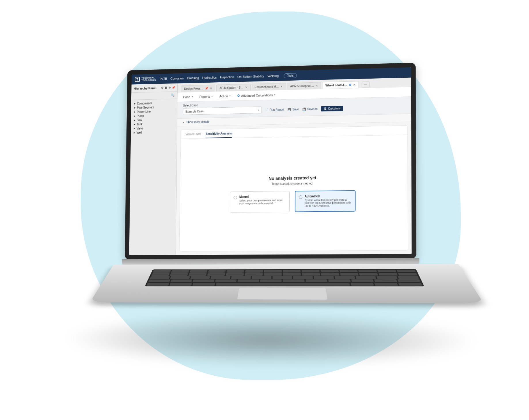 This screenshot has width=529, height=420. What do you see at coordinates (193, 135) in the screenshot?
I see `tab-wheel-load-inner: Wheel Load` at bounding box center [193, 135].